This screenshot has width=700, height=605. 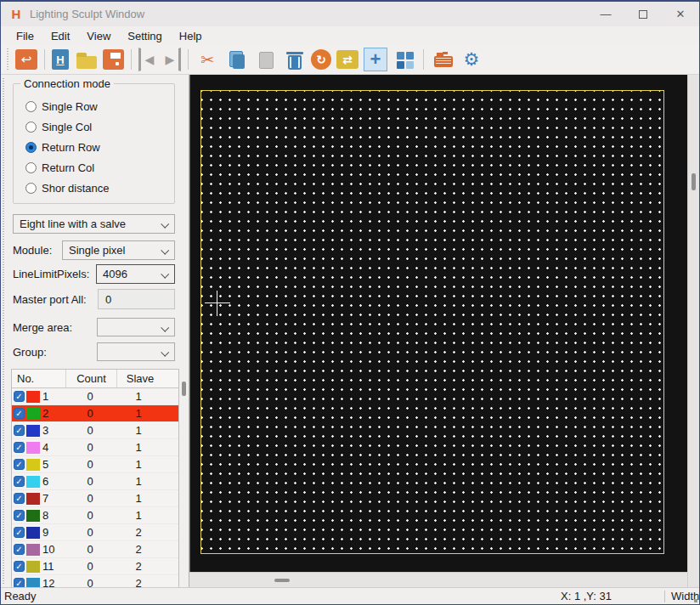 I want to click on paste-icon, so click(x=265, y=59).